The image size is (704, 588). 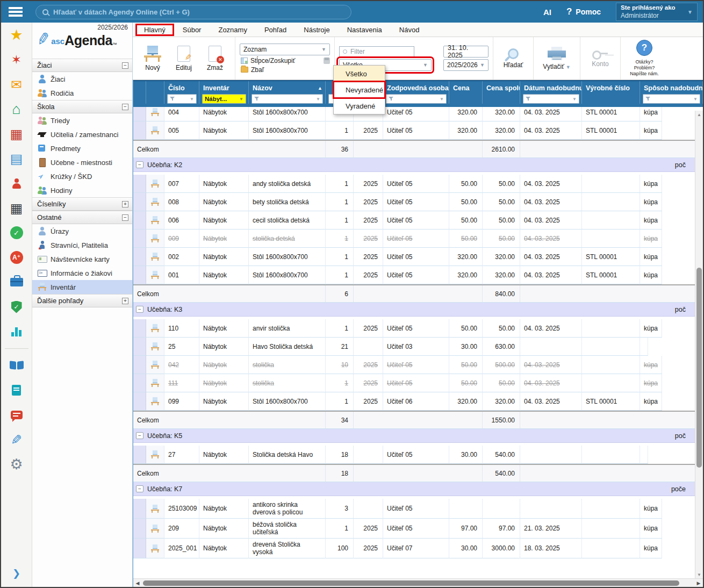 What do you see at coordinates (17, 257) in the screenshot?
I see `grade-icon: A⁺` at bounding box center [17, 257].